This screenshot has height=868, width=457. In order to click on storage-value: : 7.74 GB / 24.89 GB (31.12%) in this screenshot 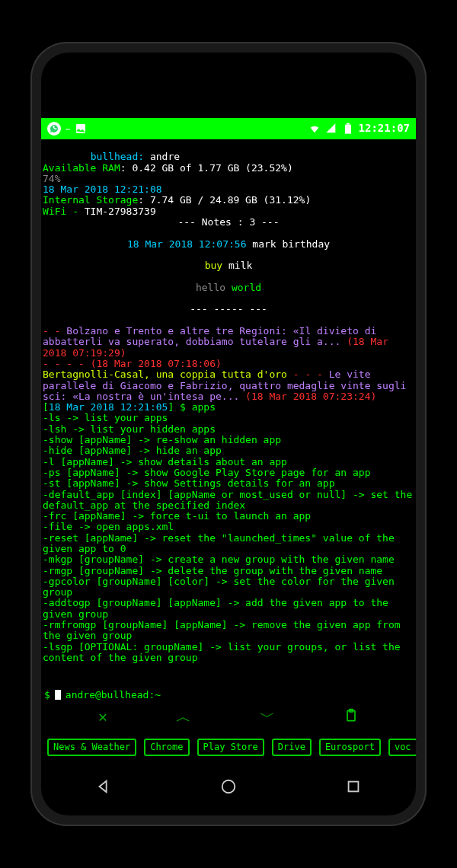, I will do `click(224, 199)`.